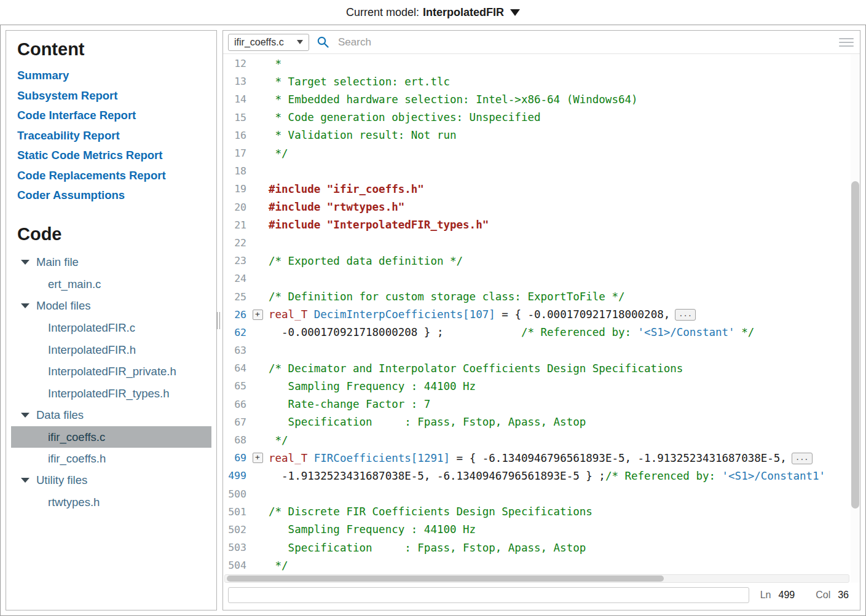  What do you see at coordinates (463, 12) in the screenshot?
I see `current-model-name: InterpolatedFIR` at bounding box center [463, 12].